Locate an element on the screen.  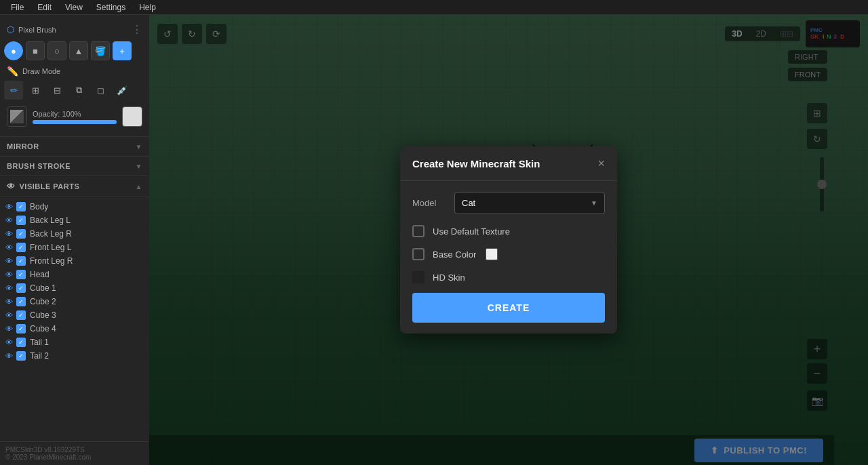
default-texture-checkbox is located at coordinates (418, 231).